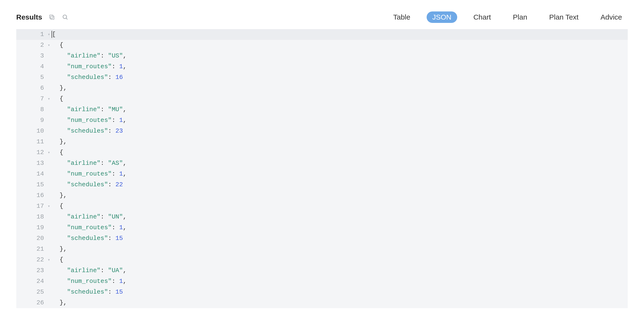 Image resolution: width=644 pixels, height=322 pixels. What do you see at coordinates (32, 196) in the screenshot?
I see `line-number: 16` at bounding box center [32, 196].